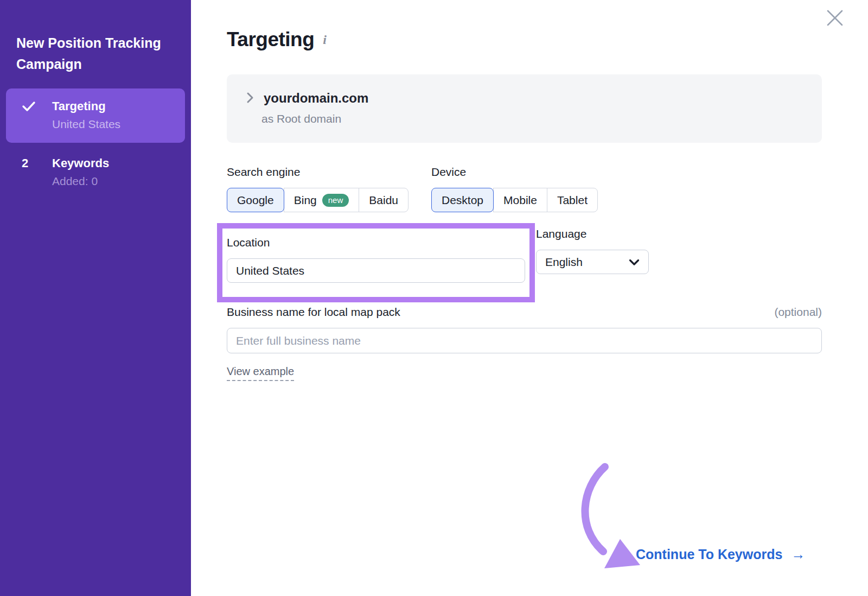  Describe the element at coordinates (462, 200) in the screenshot. I see `device-option-desktop: Desktop` at that location.